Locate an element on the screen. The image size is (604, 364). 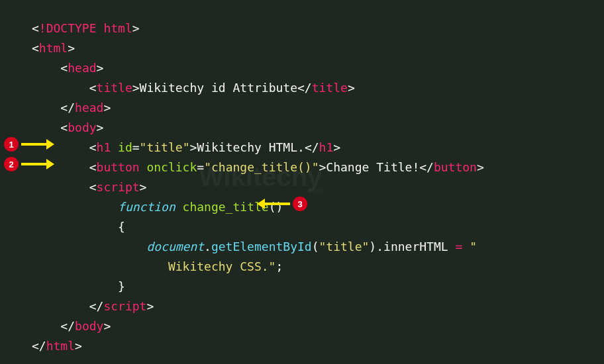
annotation-marker-1: 1 is located at coordinates (26, 144).